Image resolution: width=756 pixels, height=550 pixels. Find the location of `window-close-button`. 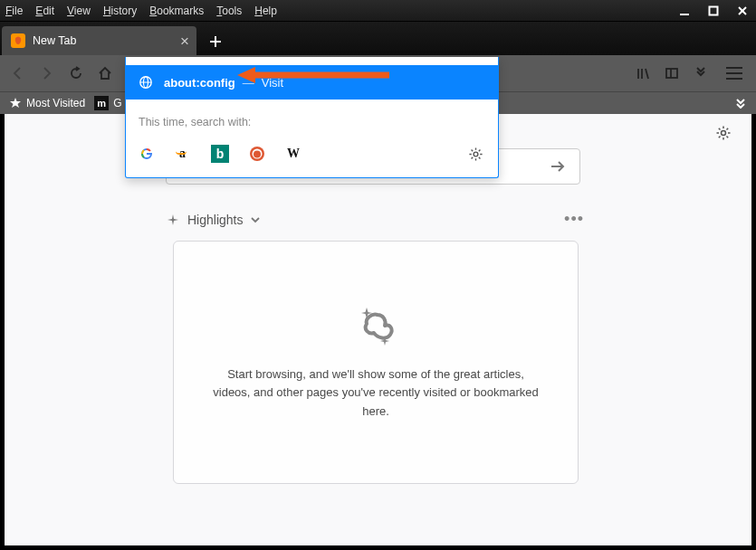

window-close-button is located at coordinates (742, 11).